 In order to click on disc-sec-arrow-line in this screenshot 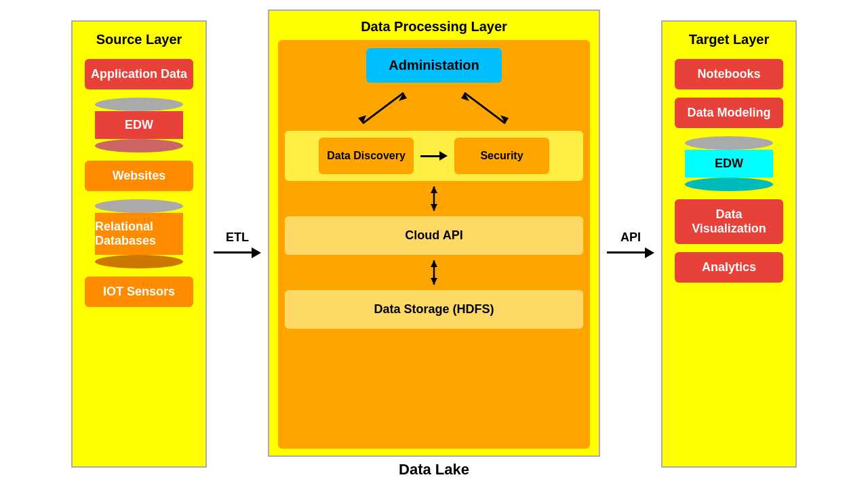, I will do `click(430, 156)`.